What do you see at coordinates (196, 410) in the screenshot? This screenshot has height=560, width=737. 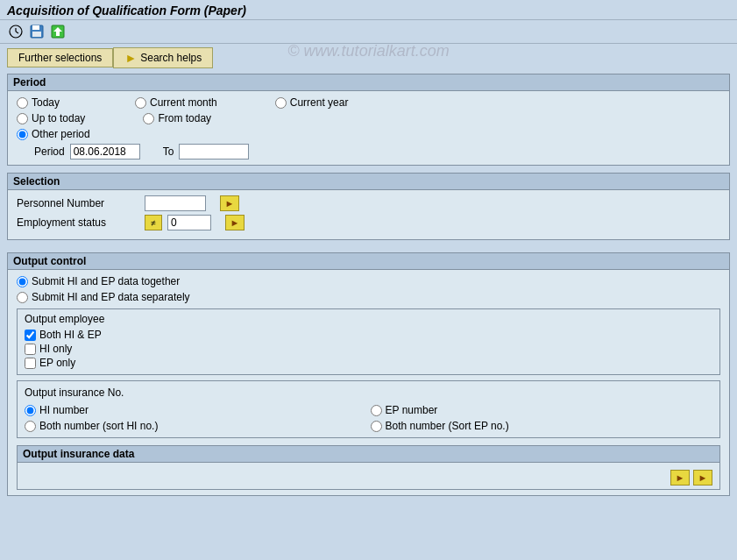 I see `radio-hi-number: HI number` at bounding box center [196, 410].